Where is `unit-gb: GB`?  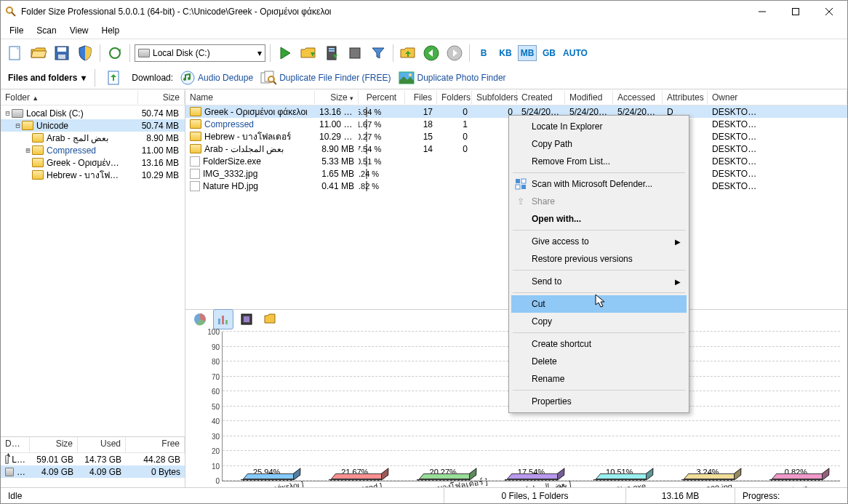 unit-gb: GB is located at coordinates (549, 53).